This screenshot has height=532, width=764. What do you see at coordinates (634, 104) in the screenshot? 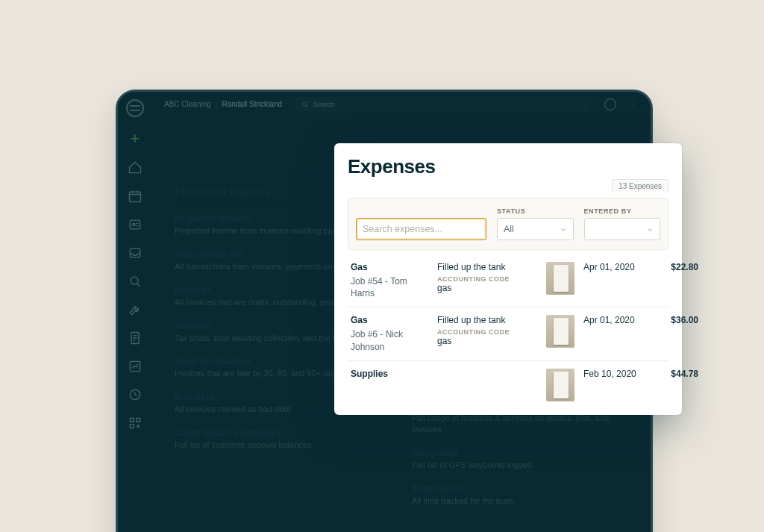
I see `more-icon: ⋮` at bounding box center [634, 104].